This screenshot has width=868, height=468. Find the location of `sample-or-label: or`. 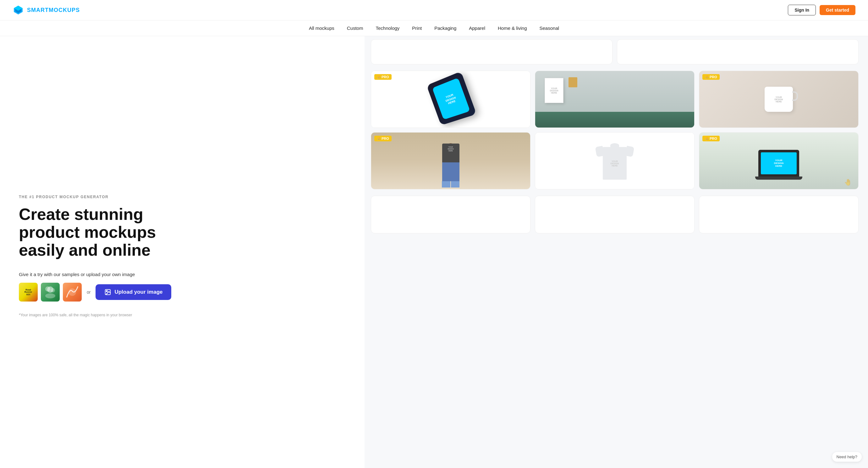

sample-or-label: or is located at coordinates (89, 292).